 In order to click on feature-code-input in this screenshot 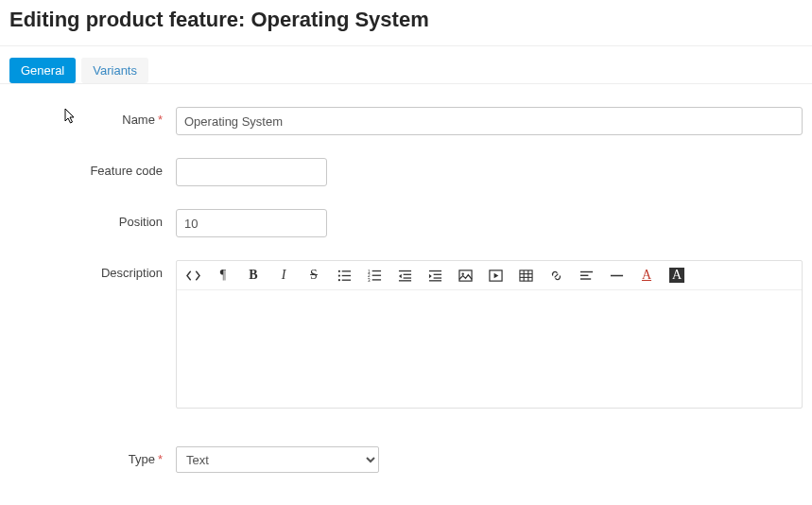, I will do `click(251, 172)`.